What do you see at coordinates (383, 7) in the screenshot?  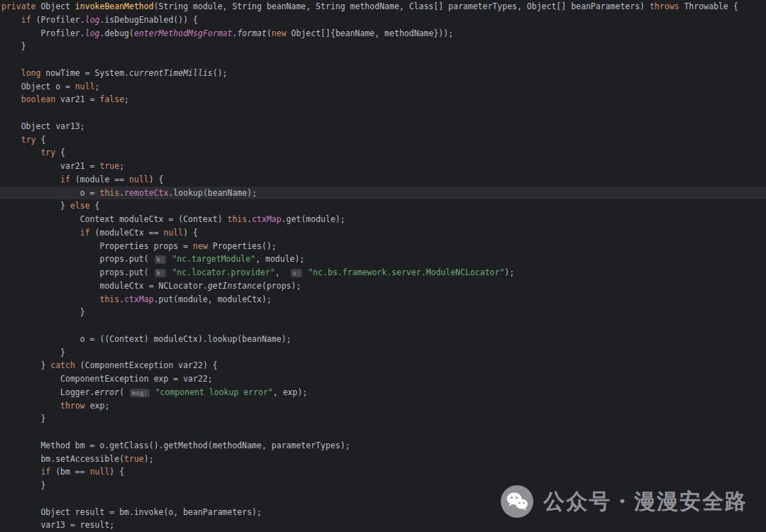 I see `code-line: private Object invokeBeanMethod(String m…` at bounding box center [383, 7].